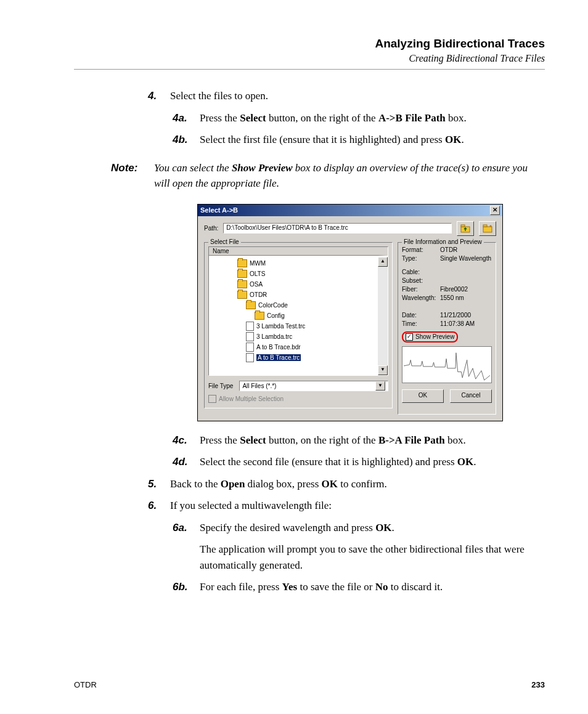 This screenshot has height=714, width=588. What do you see at coordinates (421, 298) in the screenshot?
I see `wavelength-label: Wavelength:` at bounding box center [421, 298].